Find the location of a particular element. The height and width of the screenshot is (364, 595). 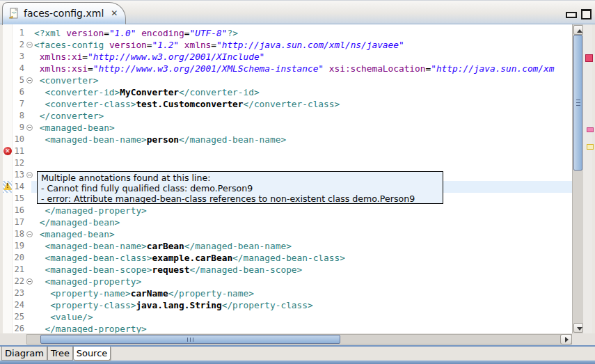

overview-error-mark is located at coordinates (590, 129).